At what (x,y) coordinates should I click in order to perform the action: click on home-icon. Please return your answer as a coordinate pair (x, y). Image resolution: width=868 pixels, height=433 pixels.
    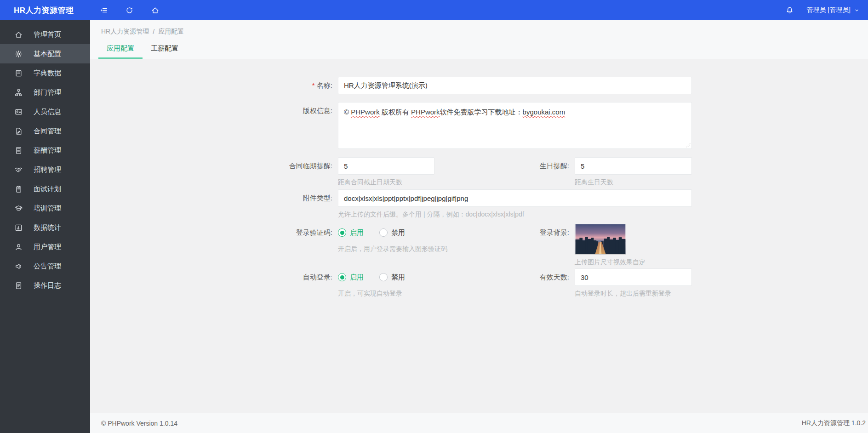
    Looking at the image, I should click on (155, 10).